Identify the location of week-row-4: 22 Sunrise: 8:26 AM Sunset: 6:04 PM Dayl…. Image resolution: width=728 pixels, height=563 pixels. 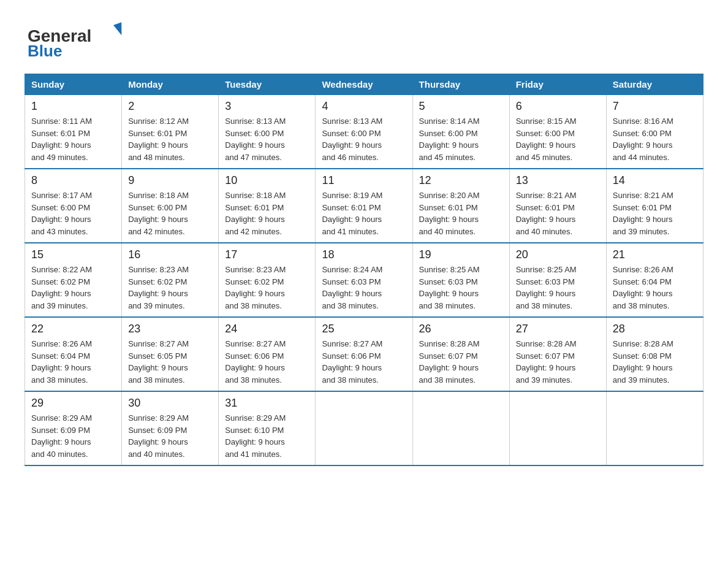
(364, 354).